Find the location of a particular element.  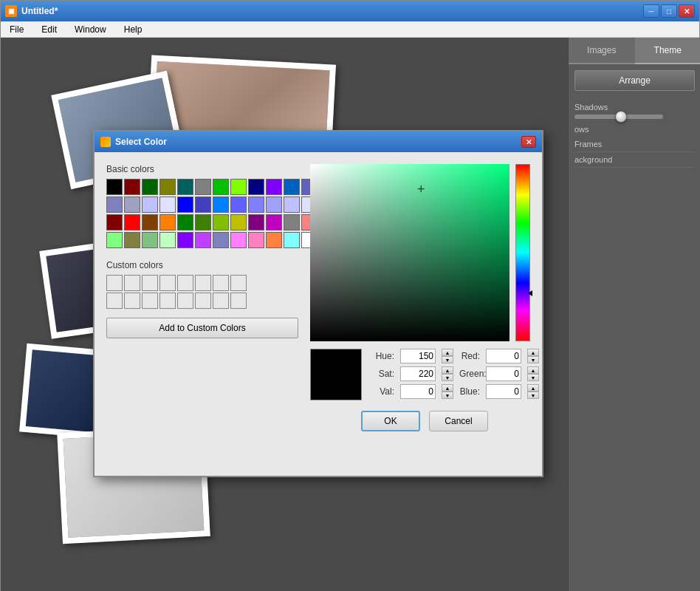

close-button: ✕ is located at coordinates (687, 11).